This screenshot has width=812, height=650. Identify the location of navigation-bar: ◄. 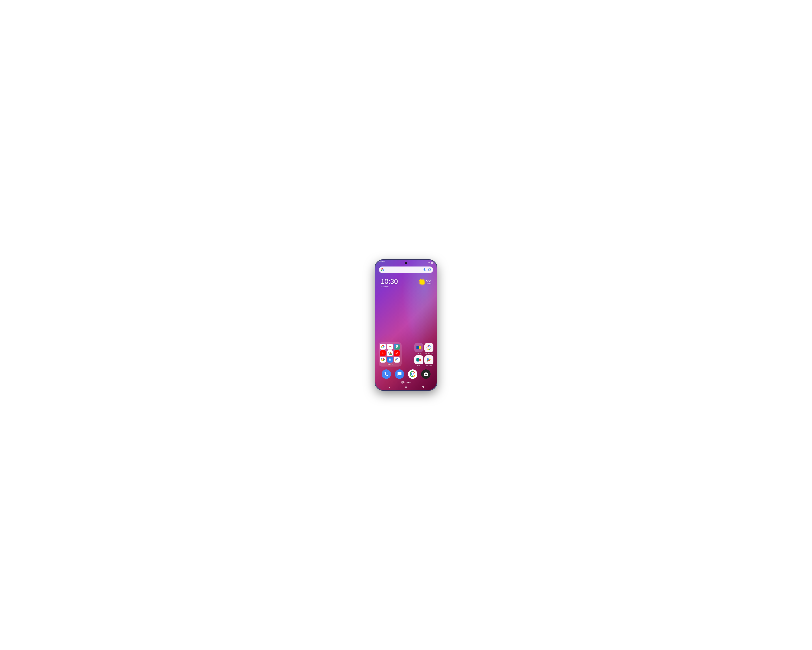
(406, 387).